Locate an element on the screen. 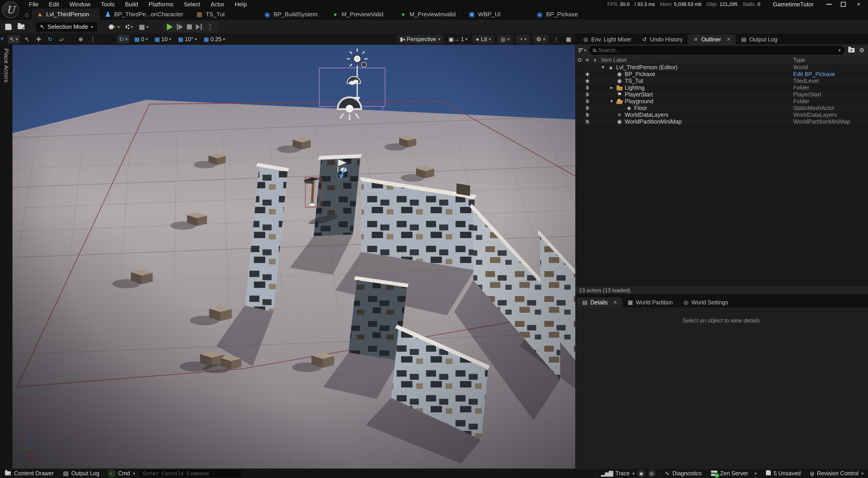  filter-button: ▾ is located at coordinates (582, 50).